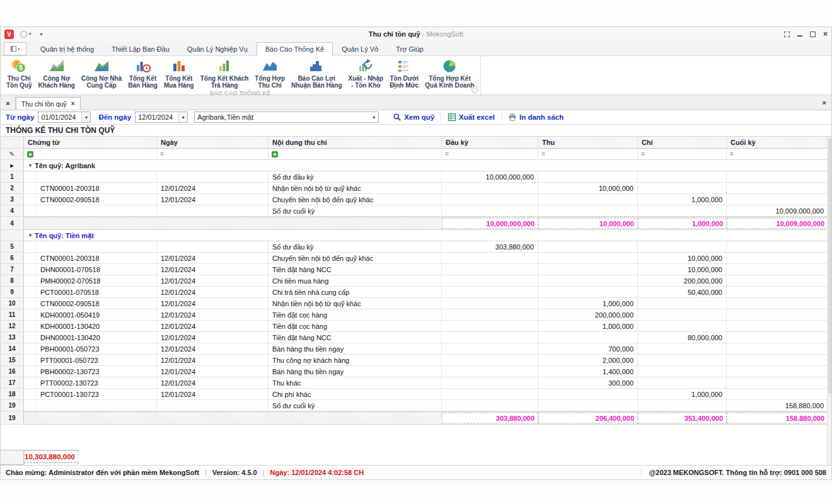  I want to click on summary-value: 303,880,000, so click(490, 418).